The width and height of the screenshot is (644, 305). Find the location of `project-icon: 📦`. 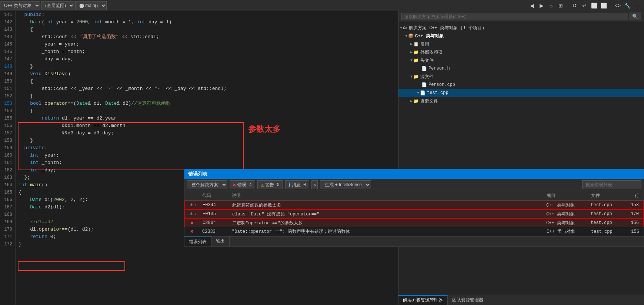

project-icon: 📦 is located at coordinates (411, 36).